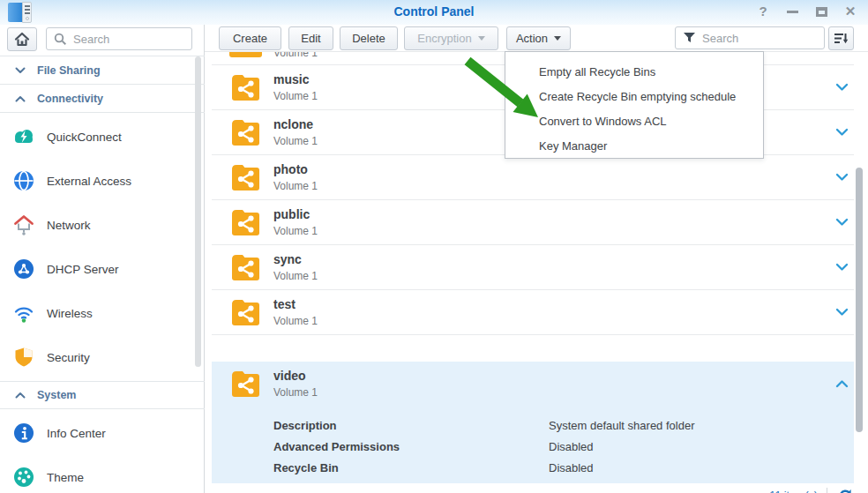  Describe the element at coordinates (69, 358) in the screenshot. I see `sidebar-item-label: Security` at that location.